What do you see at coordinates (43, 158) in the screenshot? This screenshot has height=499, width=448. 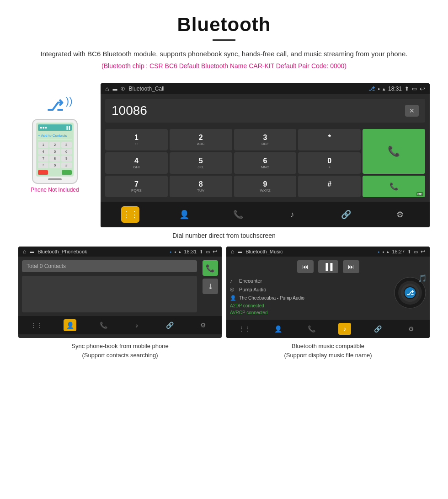 I see `phone-key-7: 7` at bounding box center [43, 158].